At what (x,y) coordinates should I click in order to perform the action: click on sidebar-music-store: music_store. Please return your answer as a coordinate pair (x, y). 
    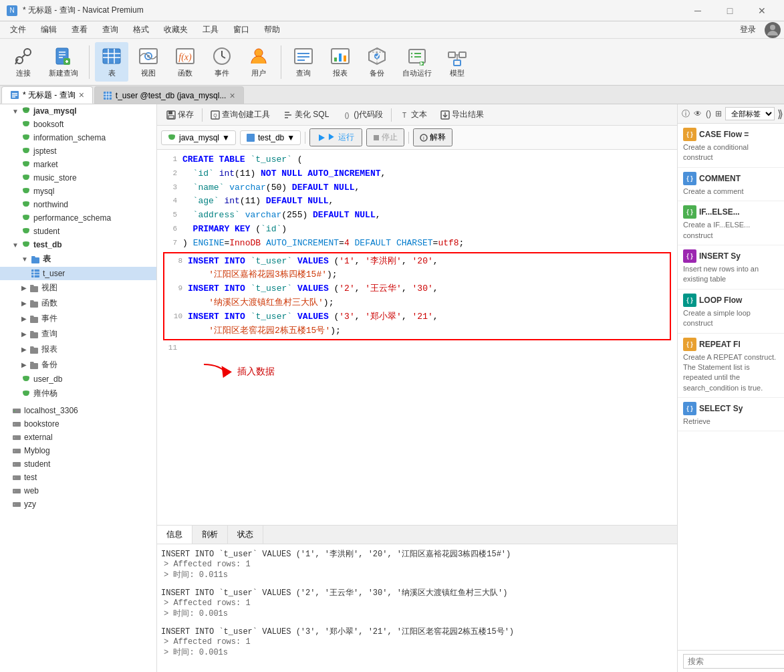
    Looking at the image, I should click on (78, 178).